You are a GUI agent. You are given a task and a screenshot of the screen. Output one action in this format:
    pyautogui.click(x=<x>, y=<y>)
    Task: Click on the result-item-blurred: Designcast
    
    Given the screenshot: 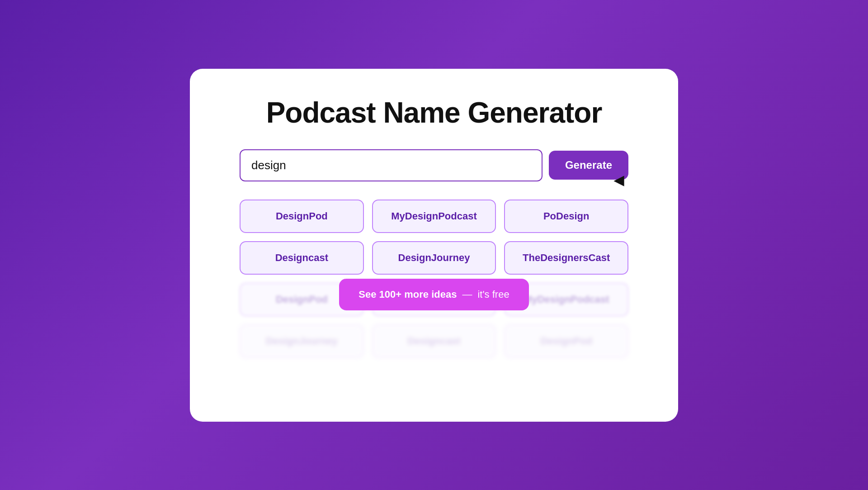 What is the action you would take?
    pyautogui.click(x=434, y=341)
    